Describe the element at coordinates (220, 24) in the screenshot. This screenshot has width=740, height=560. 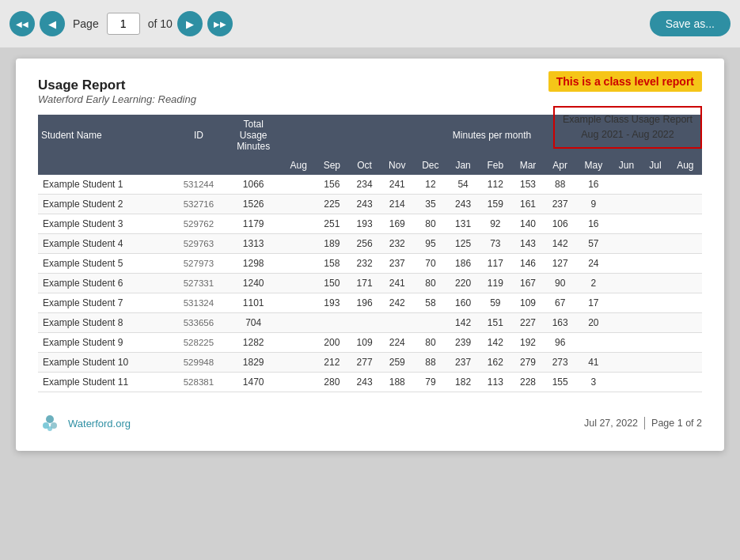
I see `last-page-button: ▶▶` at that location.